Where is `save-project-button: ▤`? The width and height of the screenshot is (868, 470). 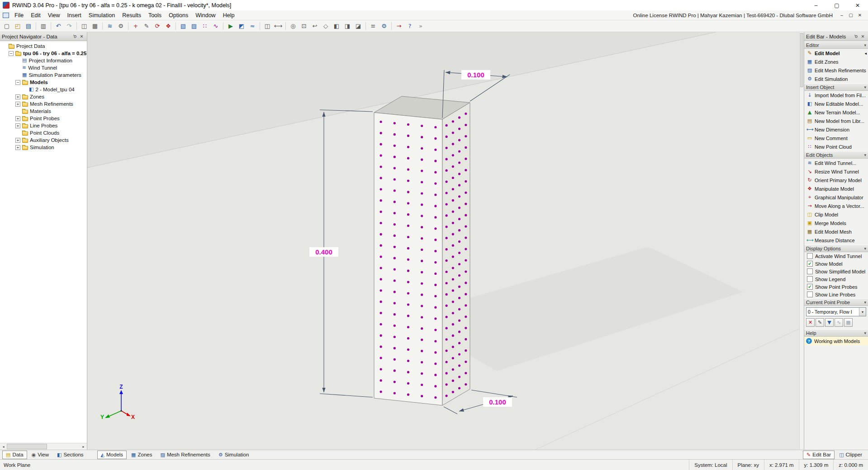
save-project-button: ▤ is located at coordinates (28, 26).